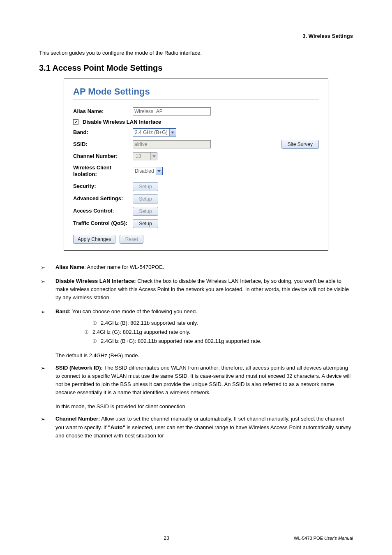  Describe the element at coordinates (142, 156) in the screenshot. I see `channel-number-value: 13` at that location.